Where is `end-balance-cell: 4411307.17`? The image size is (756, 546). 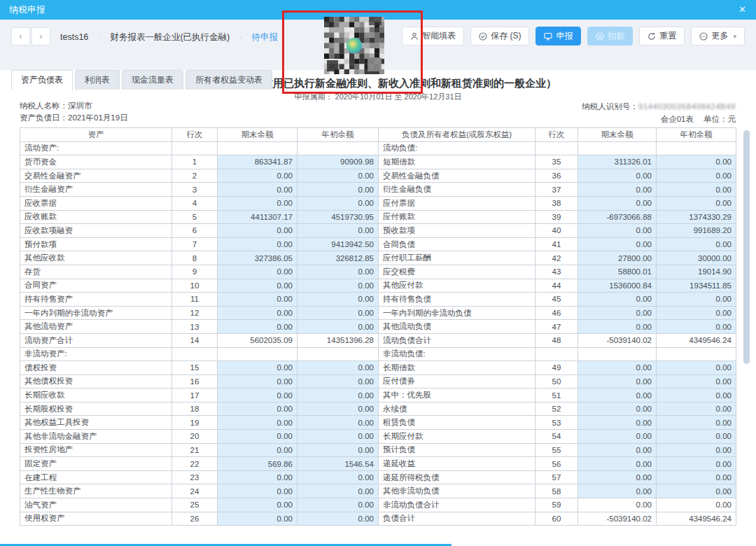
end-balance-cell: 4411307.17 is located at coordinates (258, 217).